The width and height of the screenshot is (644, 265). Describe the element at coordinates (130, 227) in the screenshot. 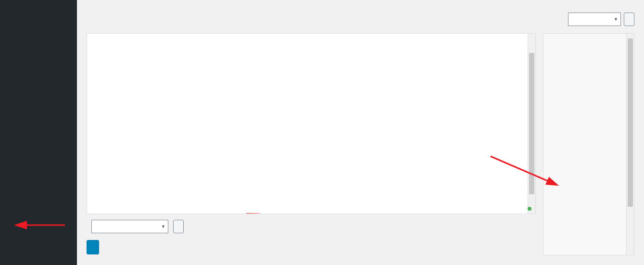

I see `documentation-select` at that location.